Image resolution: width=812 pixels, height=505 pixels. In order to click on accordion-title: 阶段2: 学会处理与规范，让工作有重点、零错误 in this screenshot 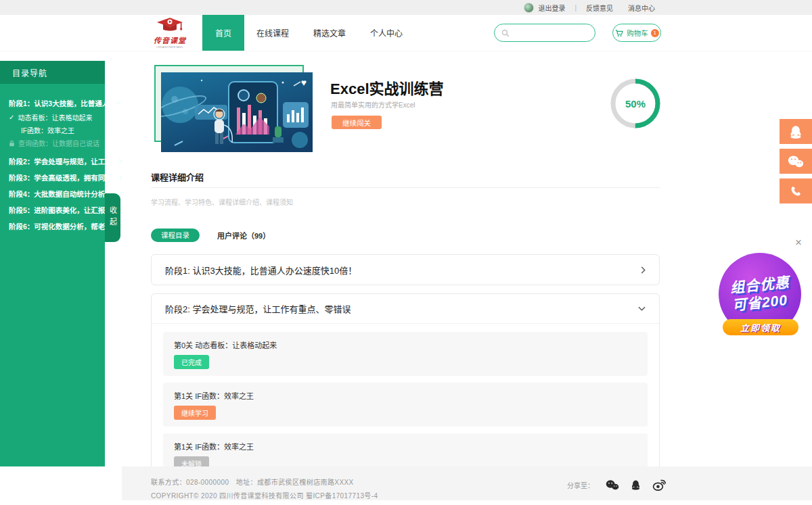, I will do `click(258, 308)`.